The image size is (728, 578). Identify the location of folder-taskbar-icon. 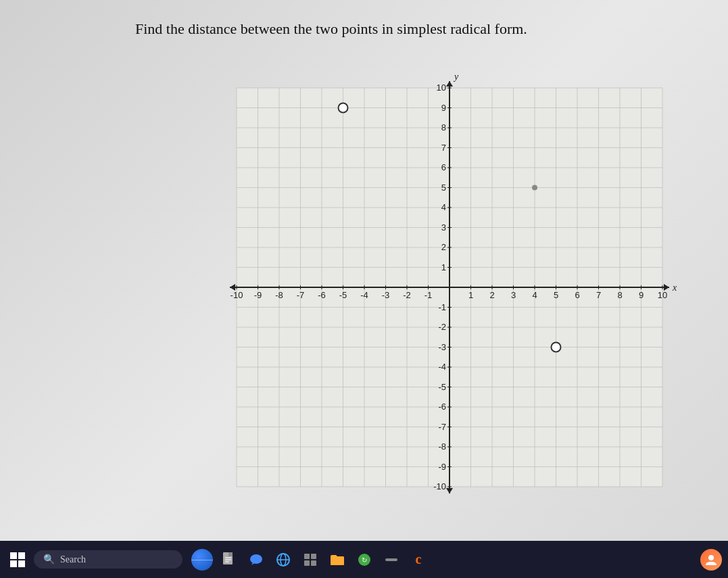
(337, 560).